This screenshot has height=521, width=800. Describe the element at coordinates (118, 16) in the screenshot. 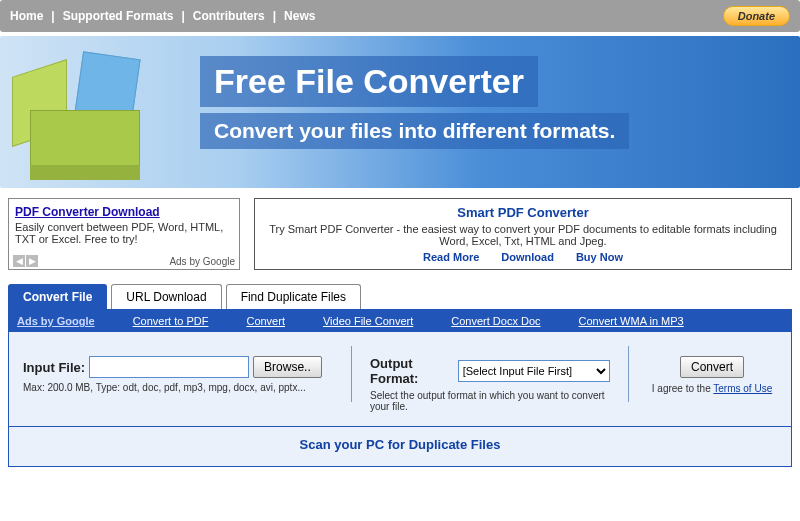

I see `nav-formats: Supported Formats` at that location.